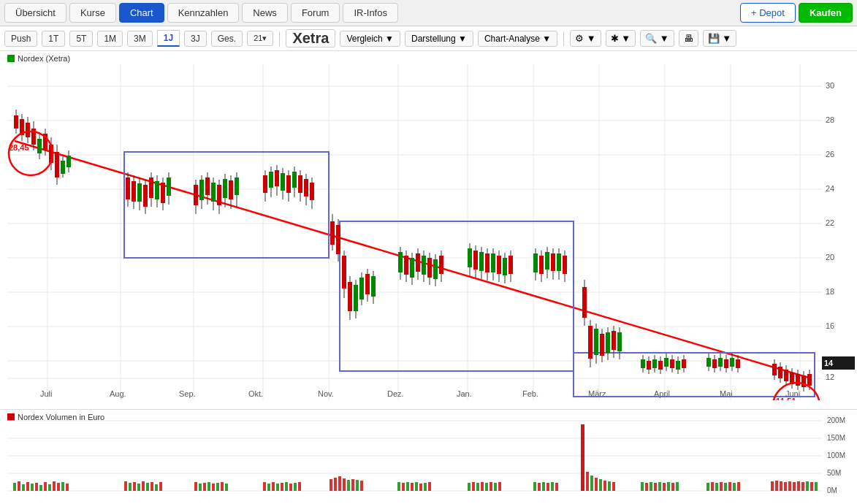 This screenshot has width=857, height=504. What do you see at coordinates (140, 39) in the screenshot?
I see `period-3m: 3M` at bounding box center [140, 39].